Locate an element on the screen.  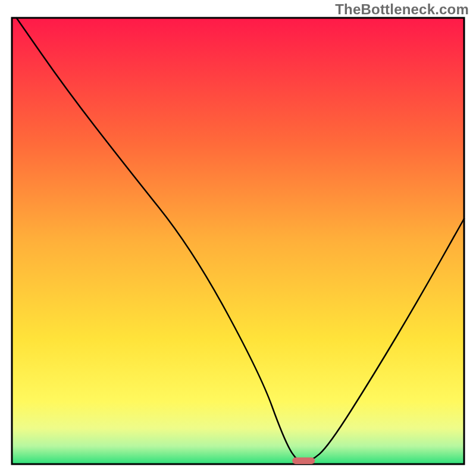
watermark-text: TheBottleneck.com is located at coordinates (402, 10).